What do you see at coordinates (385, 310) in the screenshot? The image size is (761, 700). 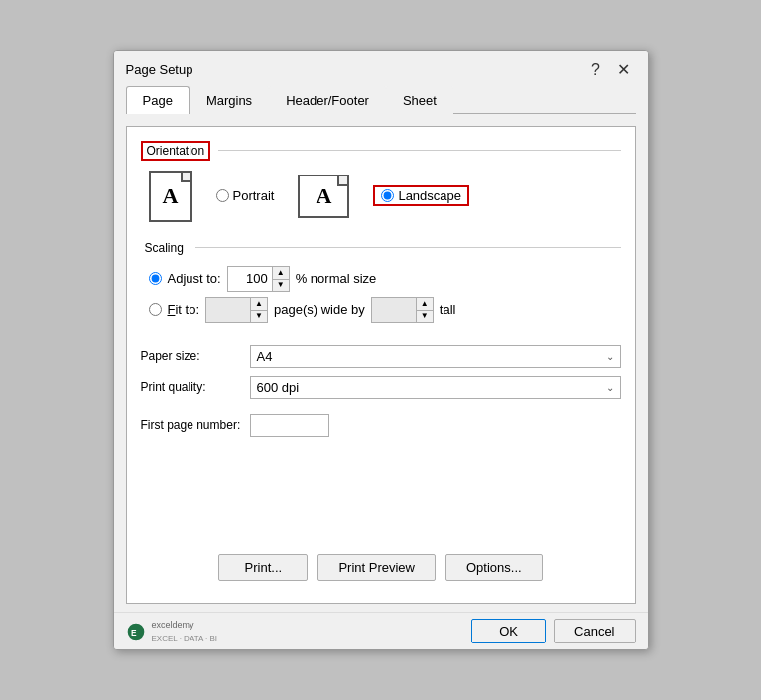 I see `fit-to-row: Fit to: ▲ ▼ page(s) wide by ▲ ▼ ta` at bounding box center [385, 310].